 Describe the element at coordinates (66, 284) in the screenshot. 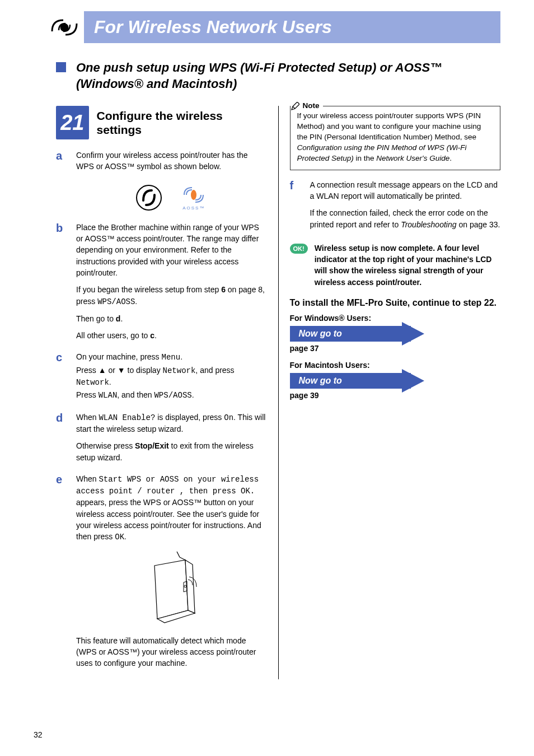

I see `substep-letter: b` at that location.